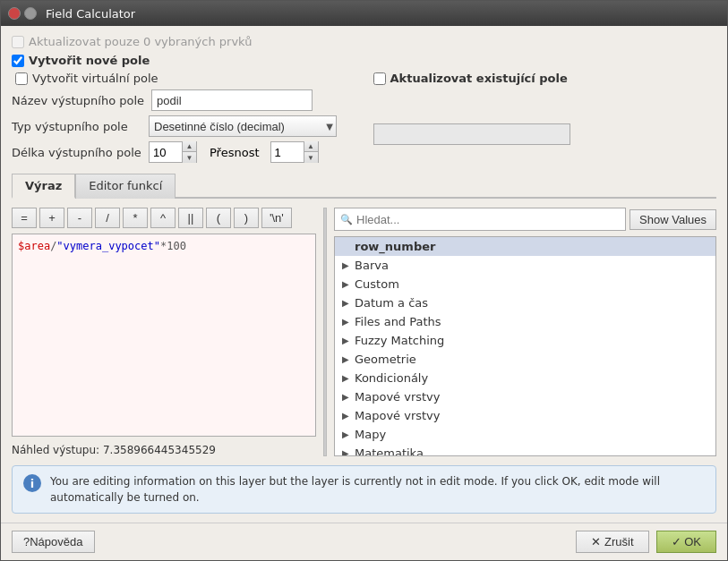 The image size is (728, 561). Describe the element at coordinates (184, 108) in the screenshot. I see `left-column: Vytvořit nové pole Vytvořit virtuální po…` at that location.